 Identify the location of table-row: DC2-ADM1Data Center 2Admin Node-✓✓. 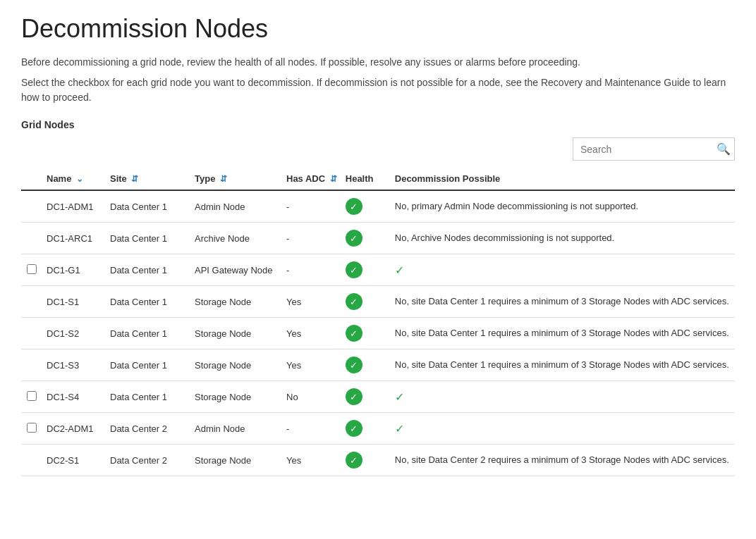
(378, 428).